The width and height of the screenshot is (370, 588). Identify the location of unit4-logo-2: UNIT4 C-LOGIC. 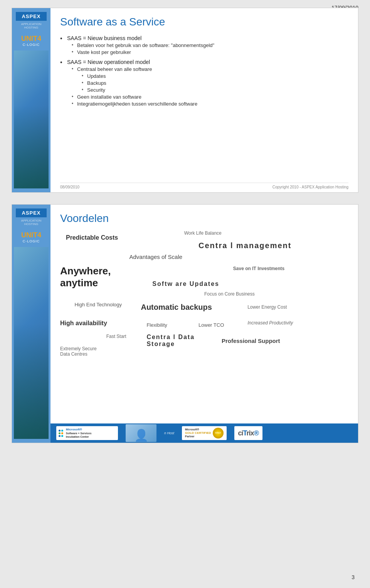
(31, 237).